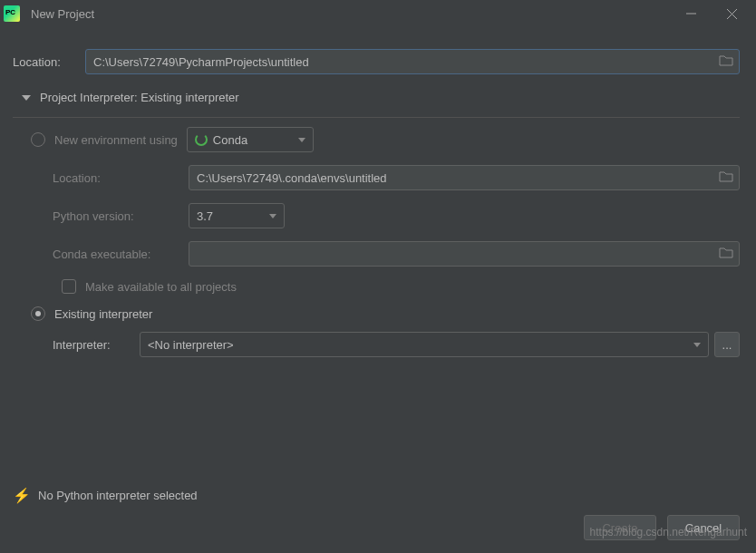 The image size is (756, 553). Describe the element at coordinates (250, 140) in the screenshot. I see `env-tool-dropdown: Conda` at that location.